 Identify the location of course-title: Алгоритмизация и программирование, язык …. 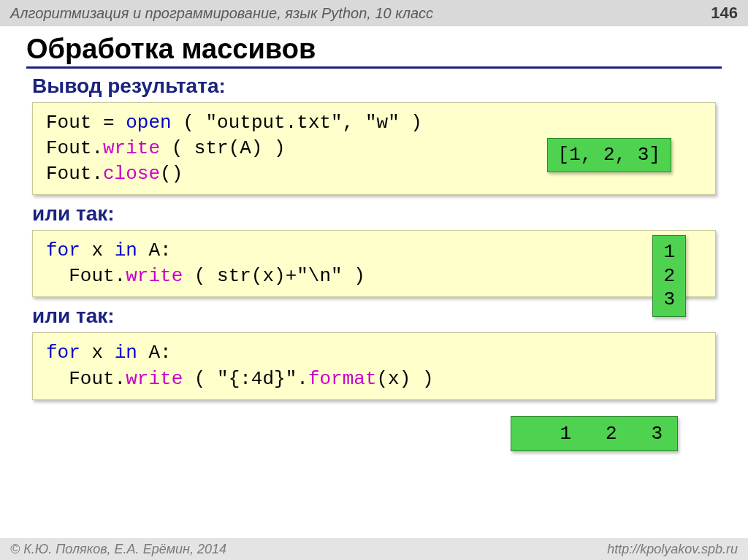
(222, 13).